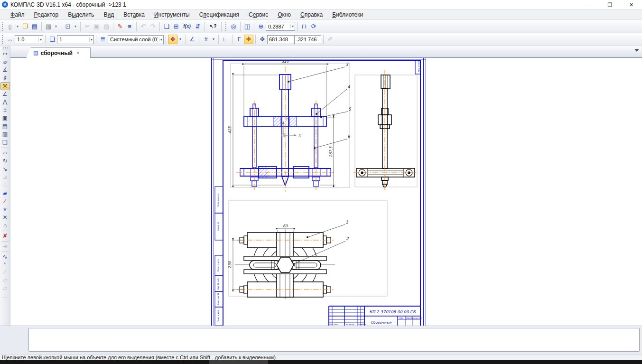  What do you see at coordinates (25, 27) in the screenshot?
I see `open-document-button: ❐` at bounding box center [25, 27].